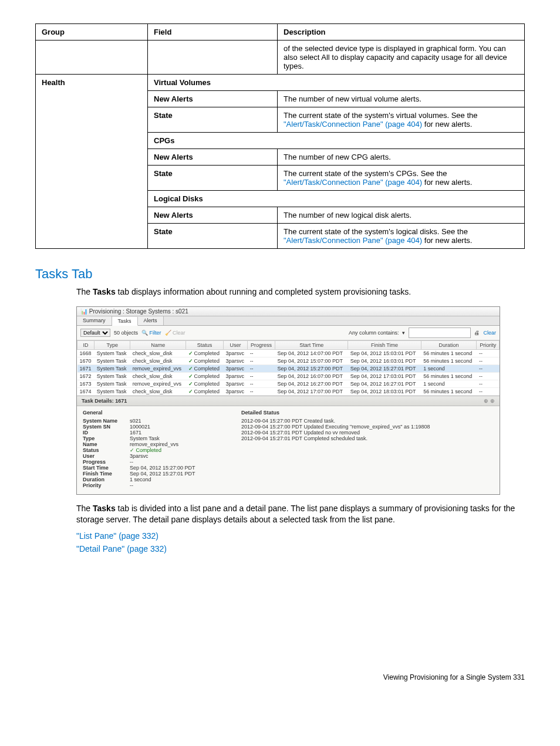  I want to click on status-line: 2012-09-04 15:27:00 PDT Created task., so click(367, 421).